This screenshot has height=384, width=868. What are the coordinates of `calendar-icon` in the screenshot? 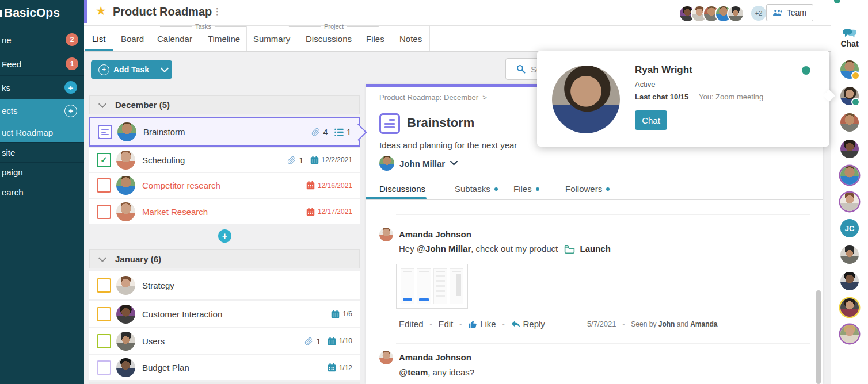 It's located at (332, 368).